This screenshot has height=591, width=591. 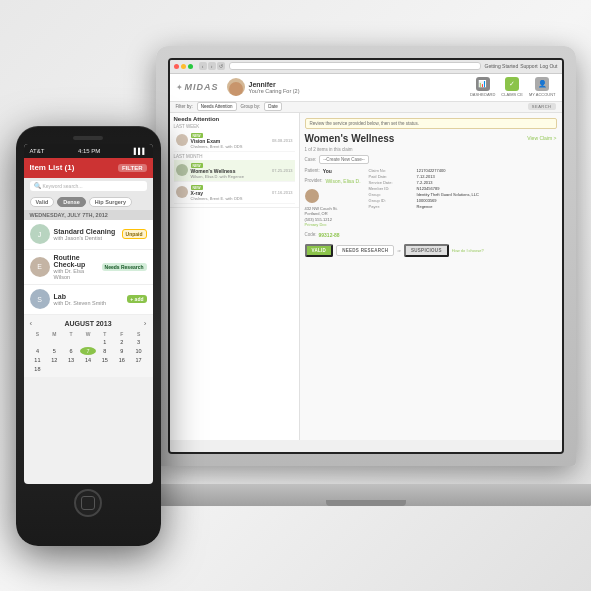 I want to click on cal-day-s1: S, so click(x=38, y=334).